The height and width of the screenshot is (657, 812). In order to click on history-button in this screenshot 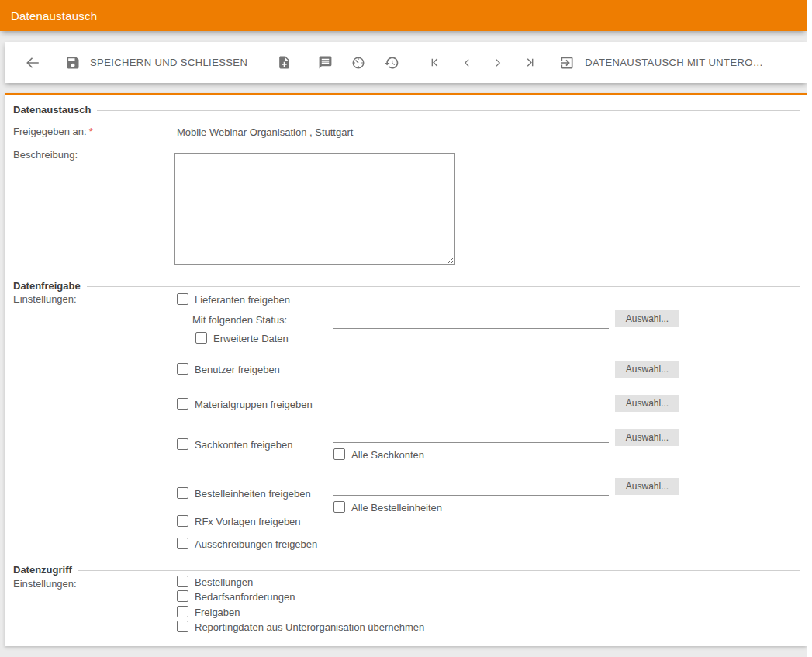, I will do `click(392, 63)`.